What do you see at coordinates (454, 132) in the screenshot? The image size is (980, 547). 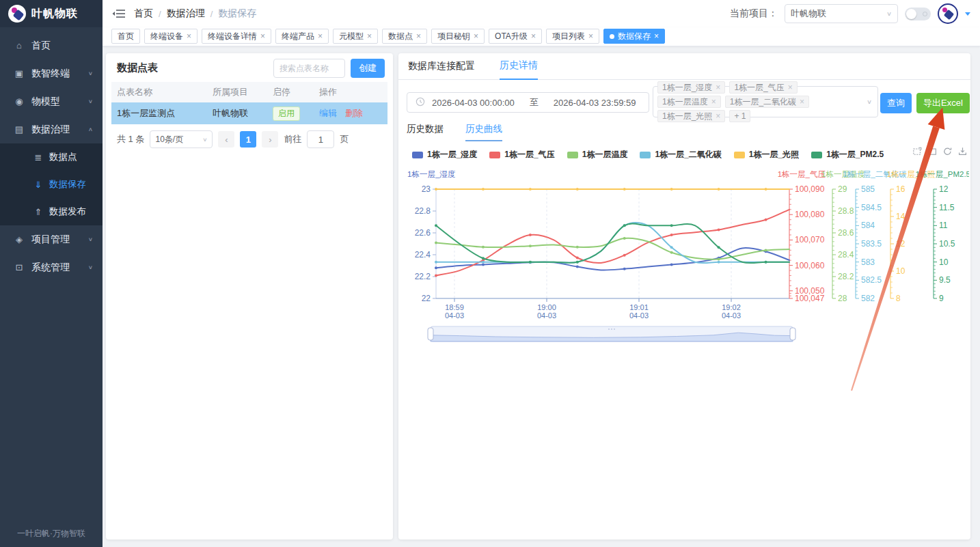 I see `history-subtabs: 历史数据历史曲线` at bounding box center [454, 132].